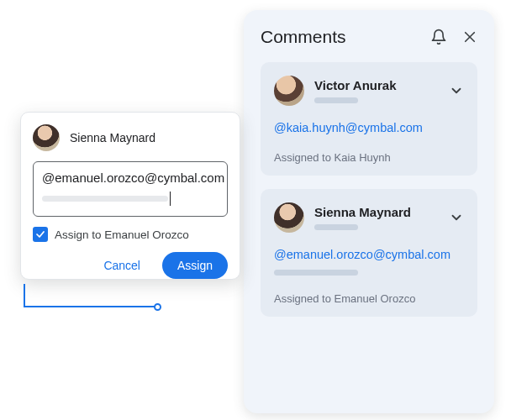  What do you see at coordinates (130, 198) in the screenshot?
I see `comment-input-cursor-row` at bounding box center [130, 198].